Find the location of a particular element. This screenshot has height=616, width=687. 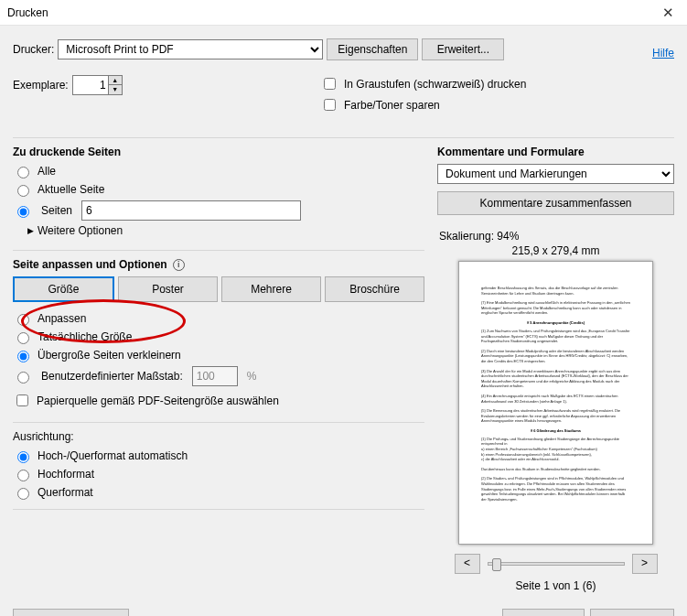

grayscale-checkbox is located at coordinates (329, 84).